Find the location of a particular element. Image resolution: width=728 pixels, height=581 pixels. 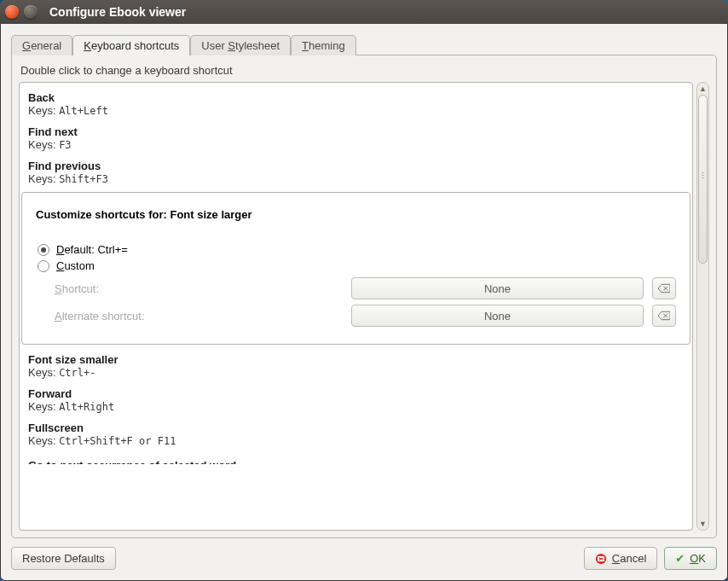

close-window-icon is located at coordinates (12, 12).